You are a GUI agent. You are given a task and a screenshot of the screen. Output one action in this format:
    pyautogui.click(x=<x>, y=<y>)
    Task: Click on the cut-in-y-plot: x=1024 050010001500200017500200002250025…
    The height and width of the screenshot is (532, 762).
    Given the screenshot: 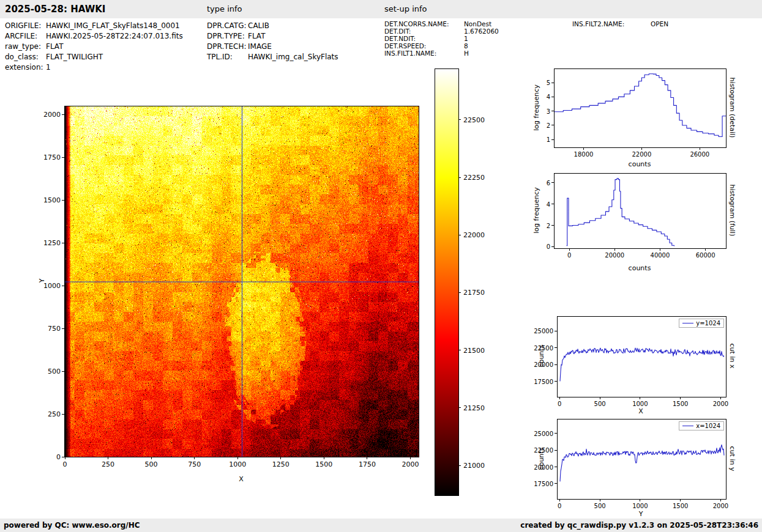 What is the action you would take?
    pyautogui.click(x=641, y=459)
    